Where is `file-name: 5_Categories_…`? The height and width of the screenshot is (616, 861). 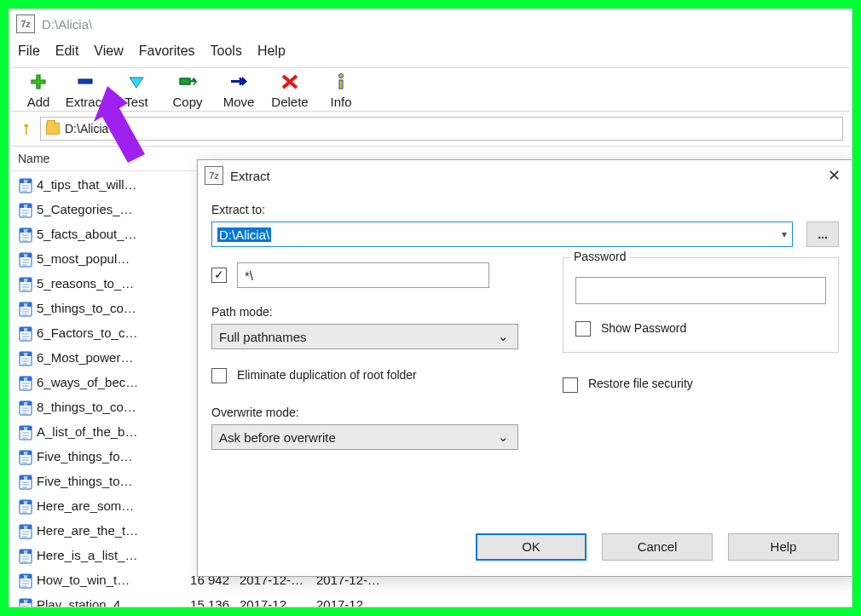 file-name: 5_Categories_… is located at coordinates (105, 210).